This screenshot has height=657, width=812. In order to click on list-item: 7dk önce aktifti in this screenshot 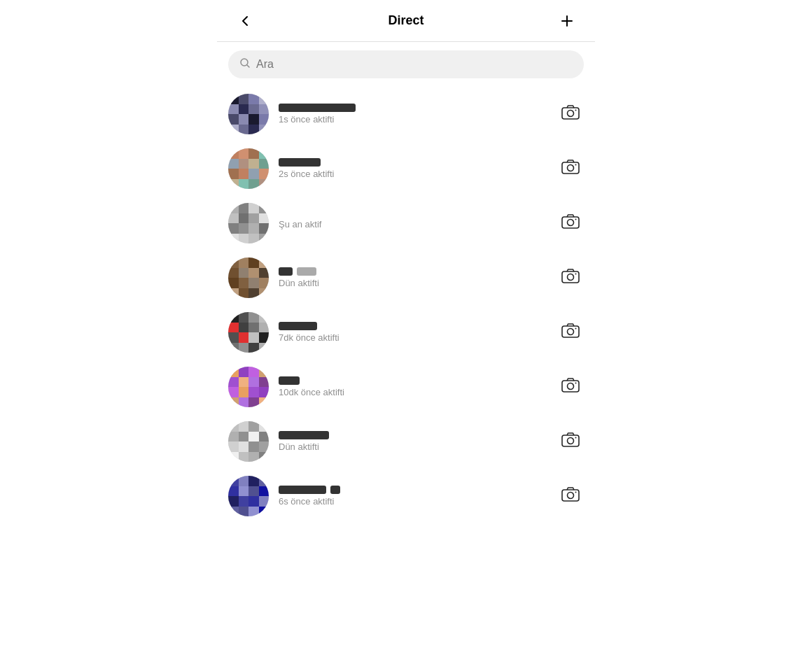, I will do `click(406, 332)`.